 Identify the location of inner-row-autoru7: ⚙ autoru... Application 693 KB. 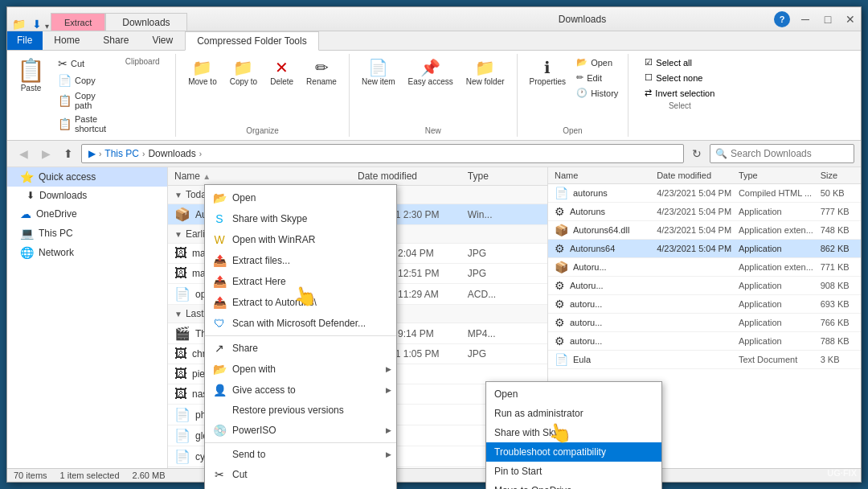
(704, 304).